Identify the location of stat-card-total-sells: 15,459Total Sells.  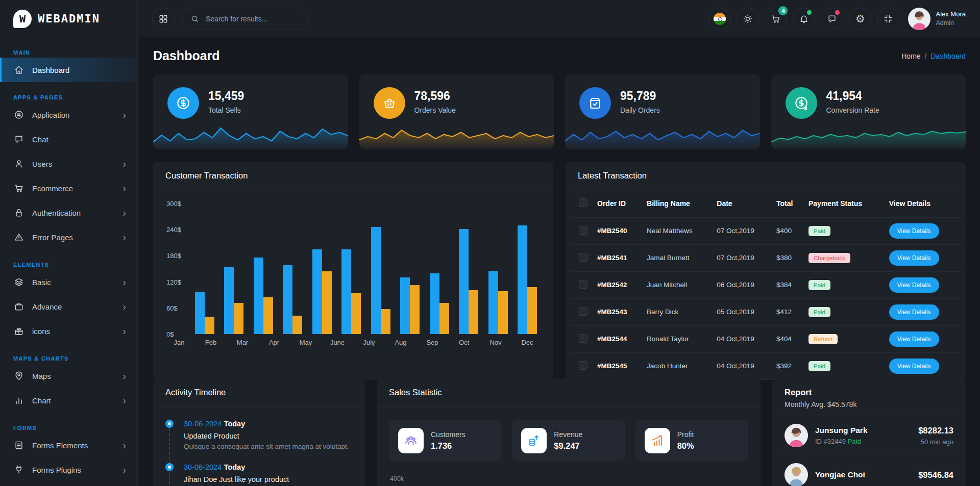
(251, 112).